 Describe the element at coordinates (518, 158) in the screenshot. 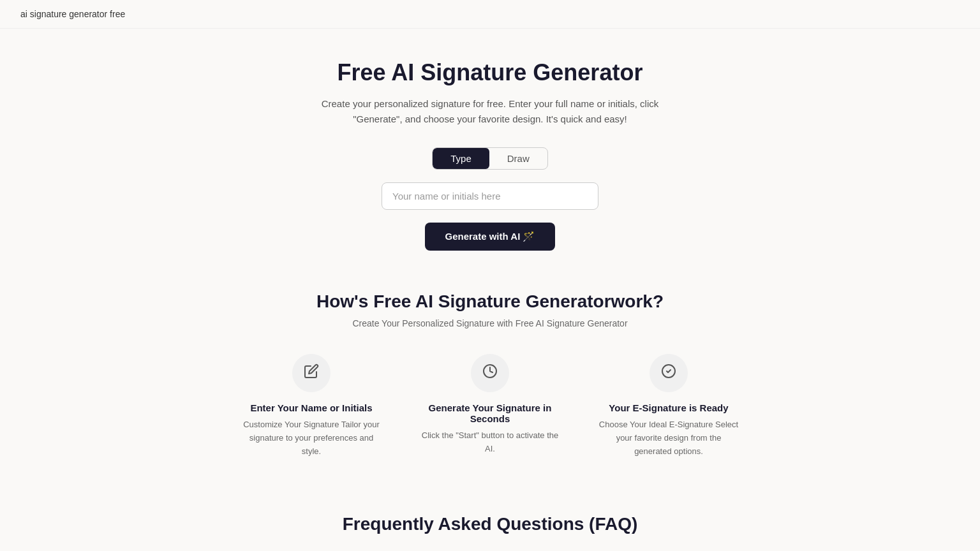

I see `draw-button: Draw` at that location.